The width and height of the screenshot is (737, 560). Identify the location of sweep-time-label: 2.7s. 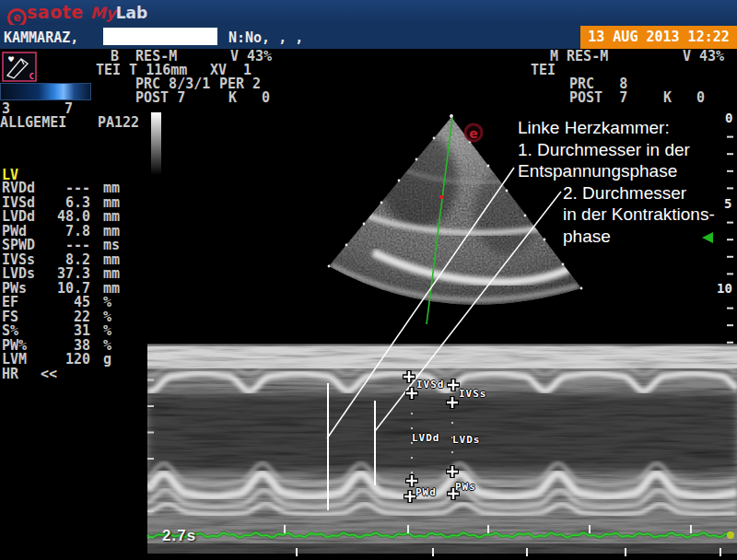
(179, 536).